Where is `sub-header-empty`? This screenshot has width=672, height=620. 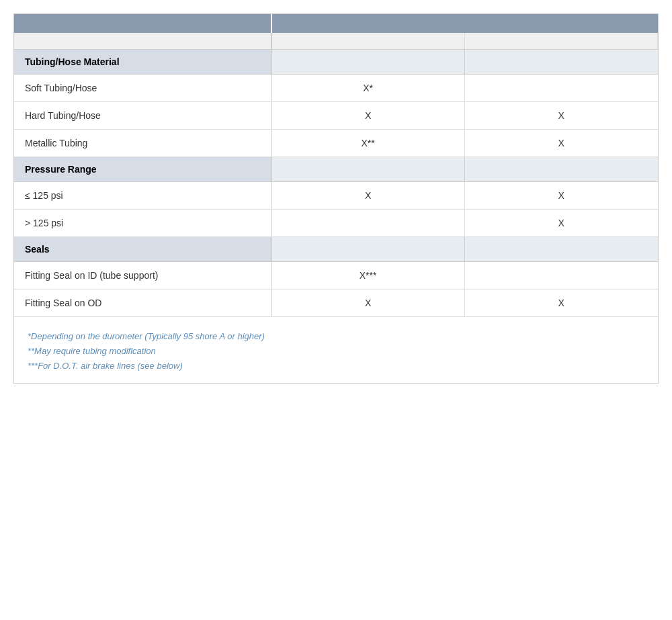 sub-header-empty is located at coordinates (142, 42).